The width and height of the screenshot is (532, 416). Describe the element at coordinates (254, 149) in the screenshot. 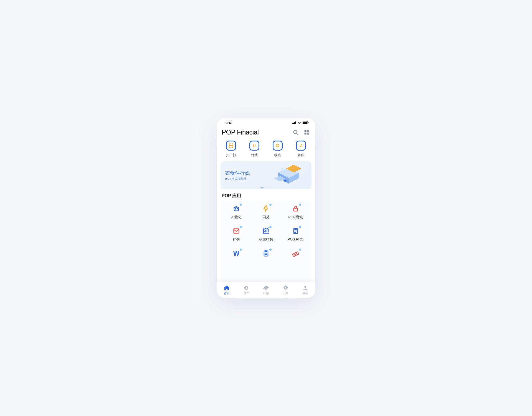

I see `quick-pay: 付钱` at that location.